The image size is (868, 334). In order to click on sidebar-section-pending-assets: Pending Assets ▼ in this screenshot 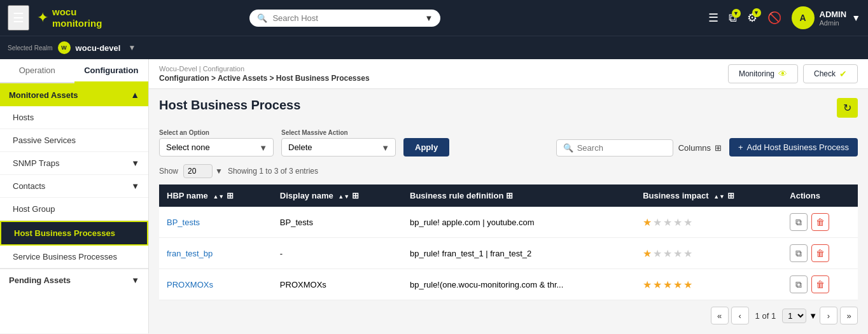, I will do `click(74, 280)`.